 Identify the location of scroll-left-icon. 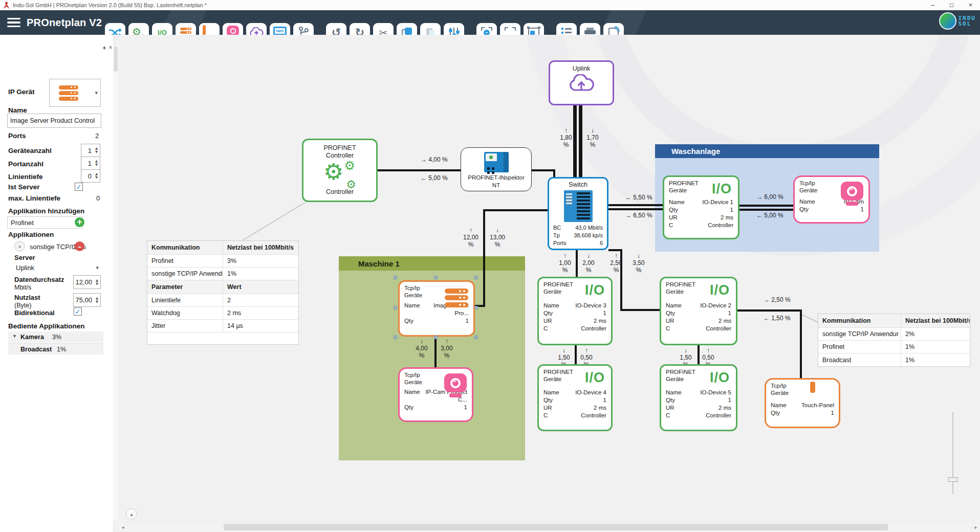
(123, 527).